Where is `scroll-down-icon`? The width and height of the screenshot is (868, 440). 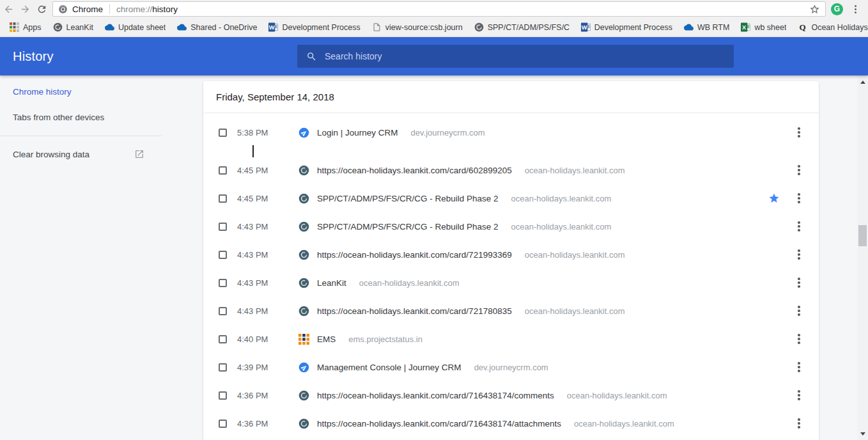 scroll-down-icon is located at coordinates (863, 434).